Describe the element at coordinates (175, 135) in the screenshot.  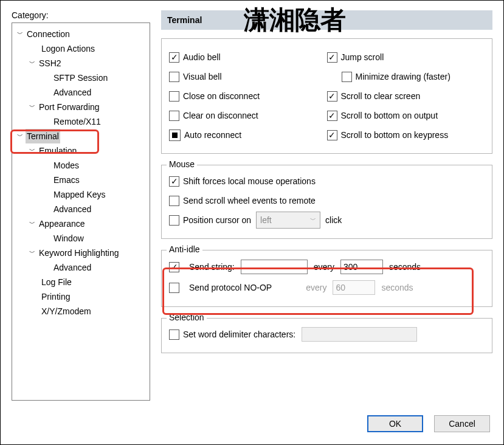
I see `auto-reconnect-checkbox` at that location.